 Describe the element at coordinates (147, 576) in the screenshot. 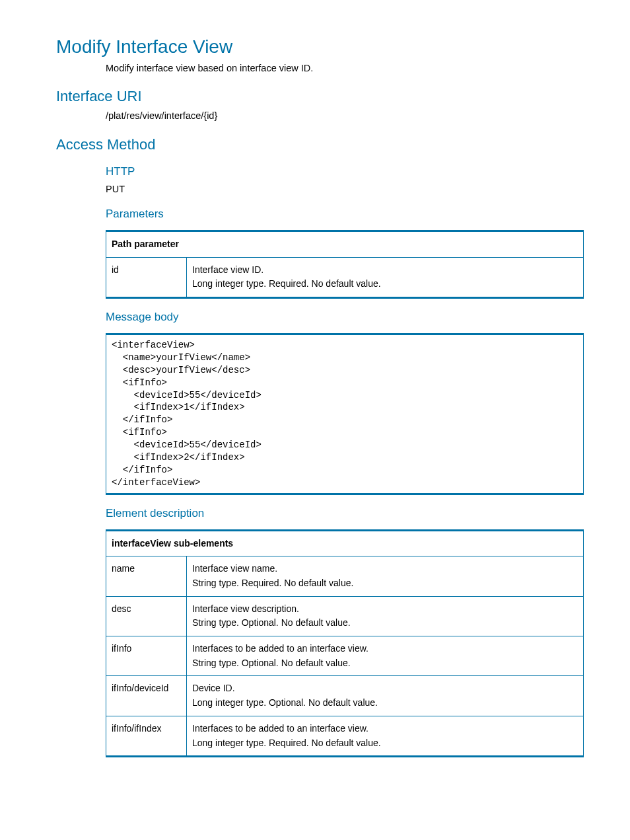

I see `element-name: name` at that location.